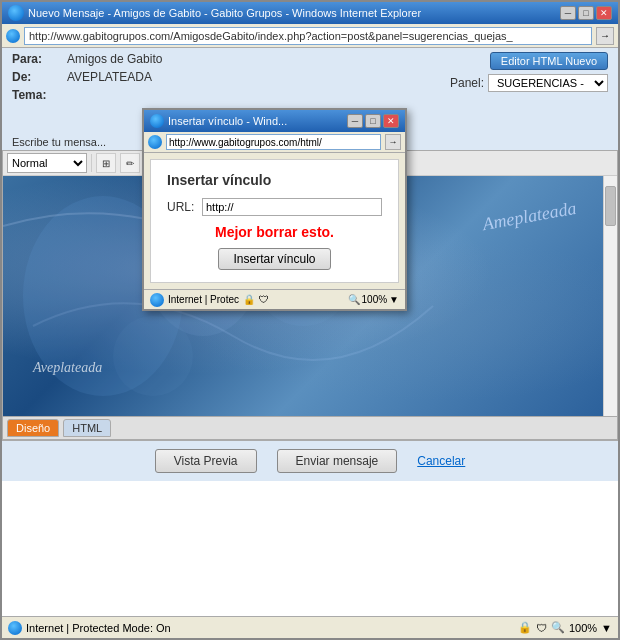  What do you see at coordinates (565, 628) in the screenshot?
I see `status-right: 🔒 🛡 🔍 100% ▼` at bounding box center [565, 628].